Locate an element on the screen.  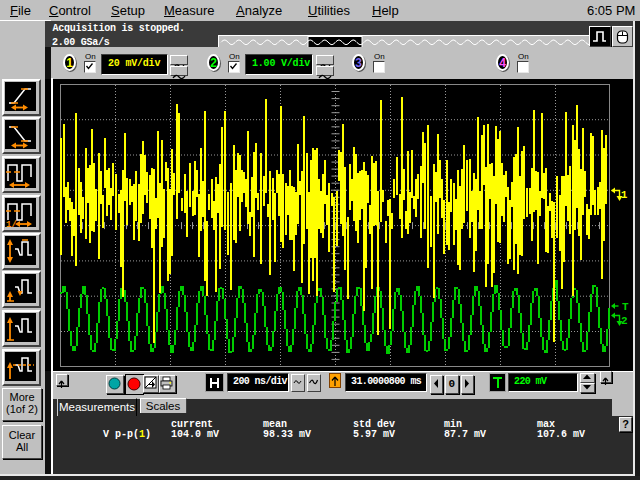
svg-text: 2 is located at coordinates (624, 321).